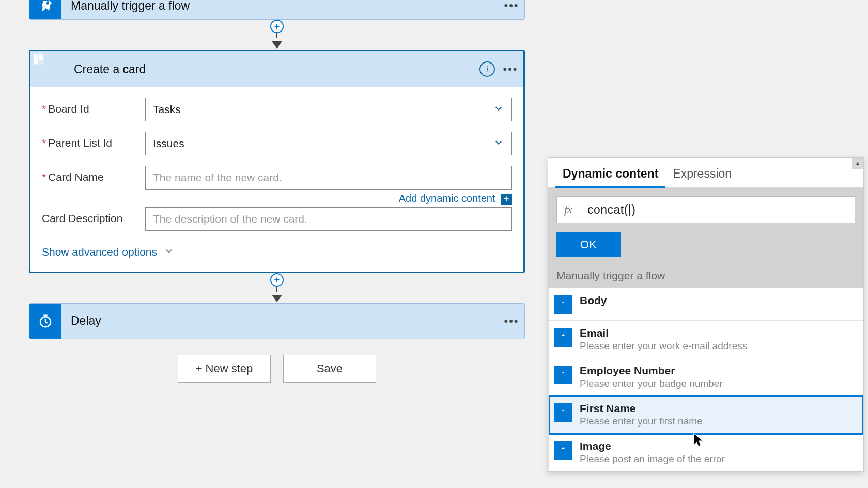  What do you see at coordinates (706, 380) in the screenshot?
I see `dynamic-items-list: ▲ Body Email Please enter your work e-ma…` at bounding box center [706, 380].